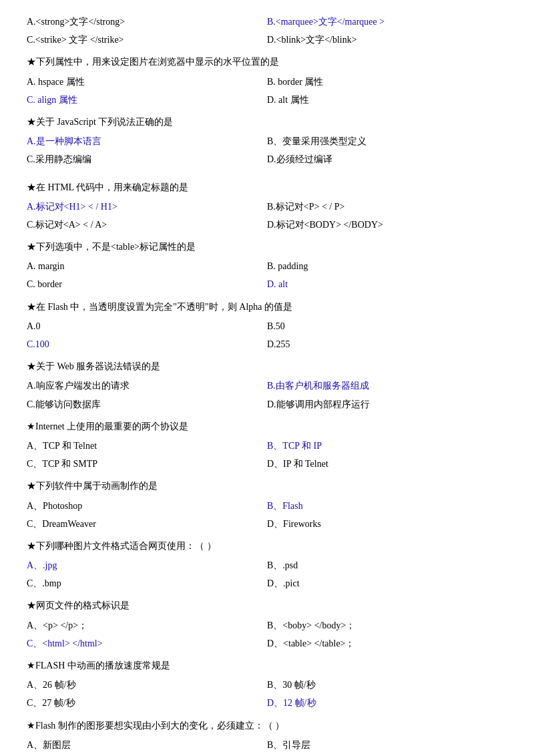 Image resolution: width=534 pixels, height=756 pixels. Describe the element at coordinates (267, 266) in the screenshot. I see `question-5: ★下列选项中，不是<table>标记属性的是 A. margin B. padd…` at that location.